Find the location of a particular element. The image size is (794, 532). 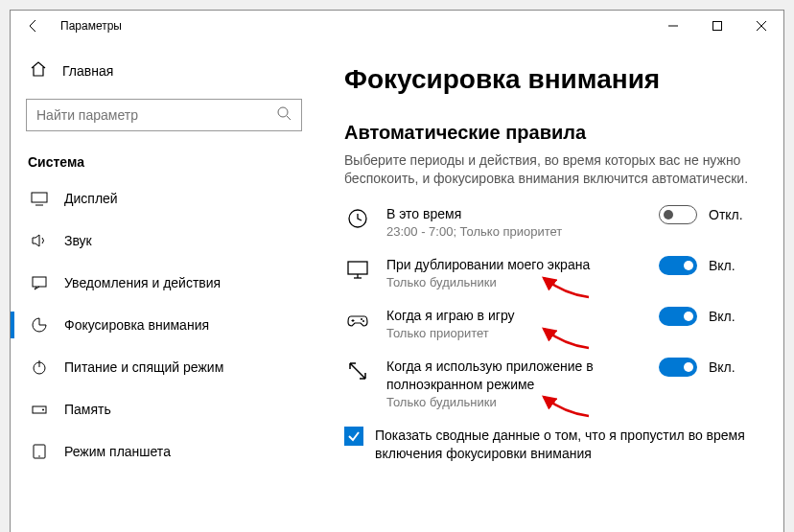

focus-icon is located at coordinates (39, 325).